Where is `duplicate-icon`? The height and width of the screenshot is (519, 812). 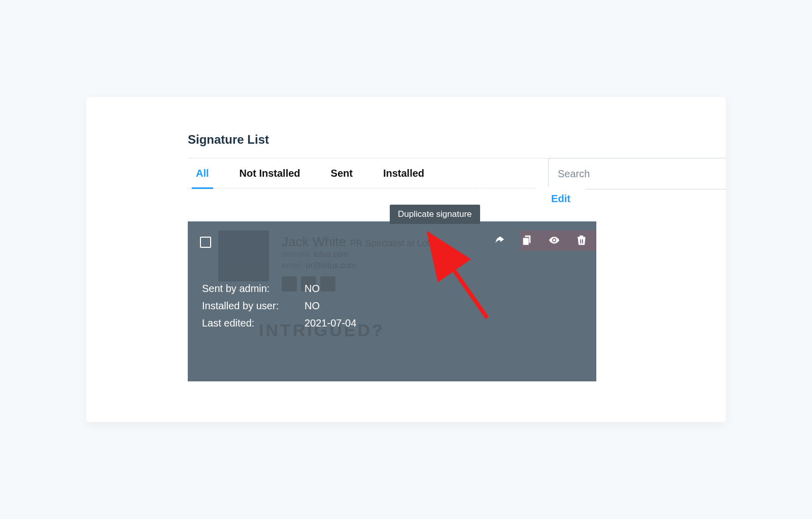 duplicate-icon is located at coordinates (527, 240).